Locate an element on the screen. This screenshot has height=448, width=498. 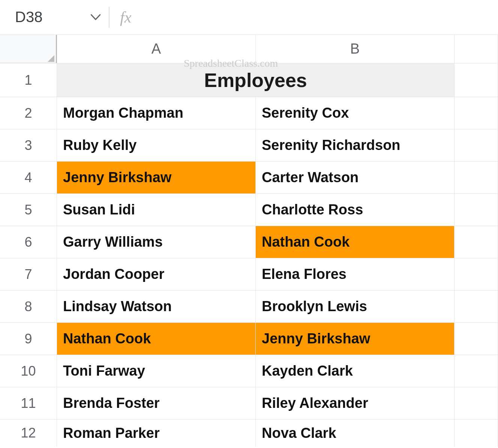
row-header-4: 4 is located at coordinates (28, 178).